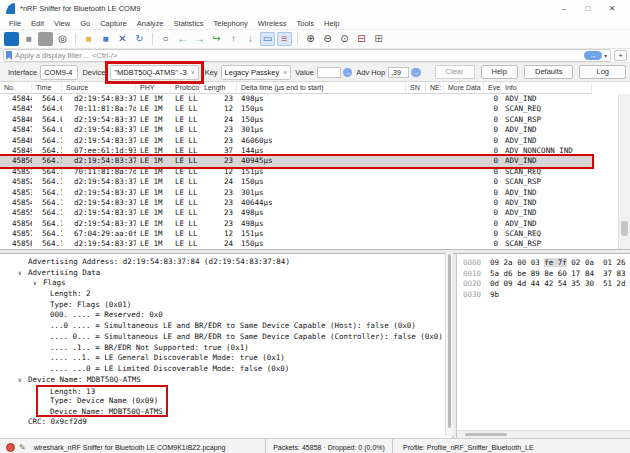  I want to click on log-button: Log, so click(602, 72).